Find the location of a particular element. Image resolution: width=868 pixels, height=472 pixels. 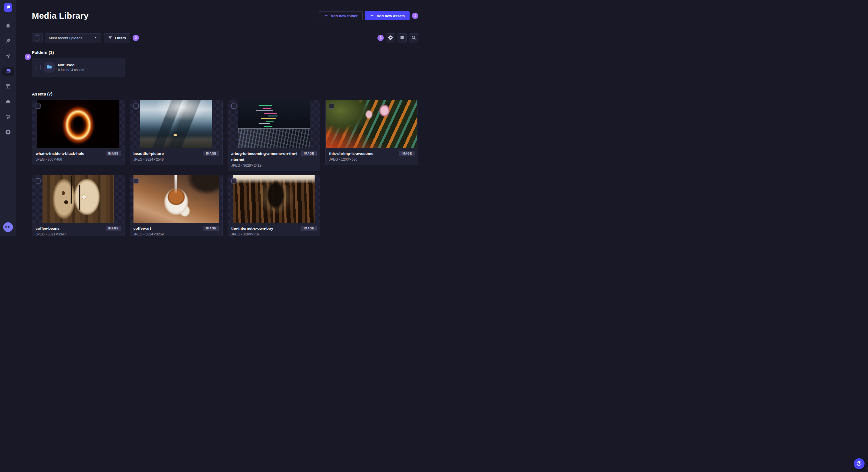

asset-card: coffee-art JPEG - 5824✕3259 IMAGE is located at coordinates (176, 205).